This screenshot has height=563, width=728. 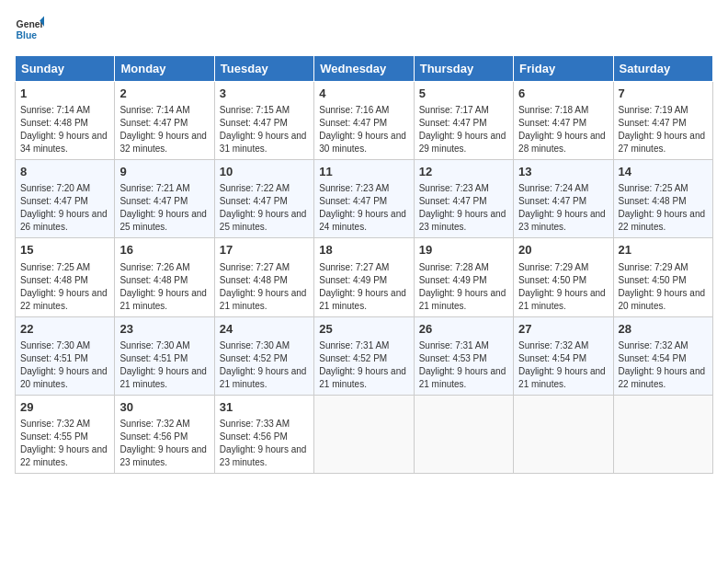 I want to click on day-header-wednesday: Wednesday, so click(x=364, y=69).